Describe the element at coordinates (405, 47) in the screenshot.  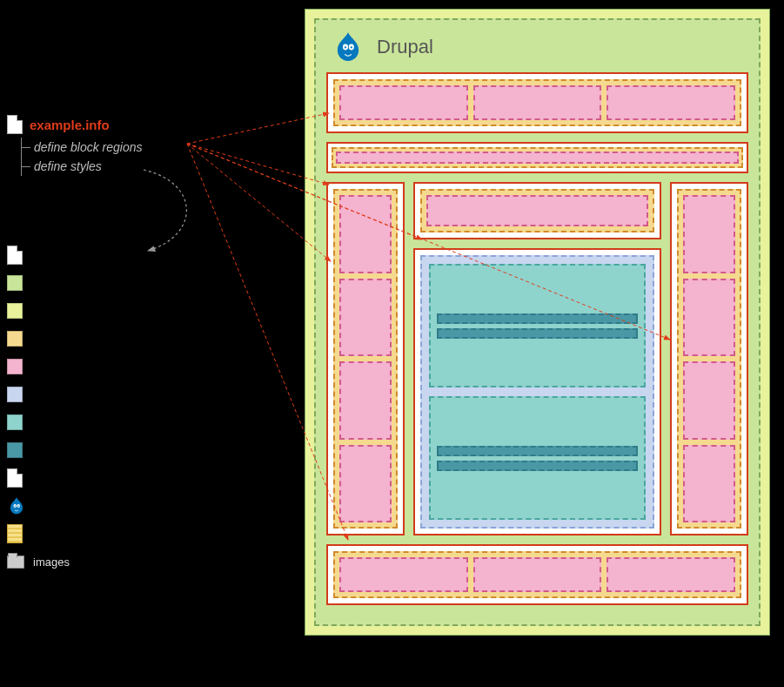
I see `drupal-title: Drupal` at that location.